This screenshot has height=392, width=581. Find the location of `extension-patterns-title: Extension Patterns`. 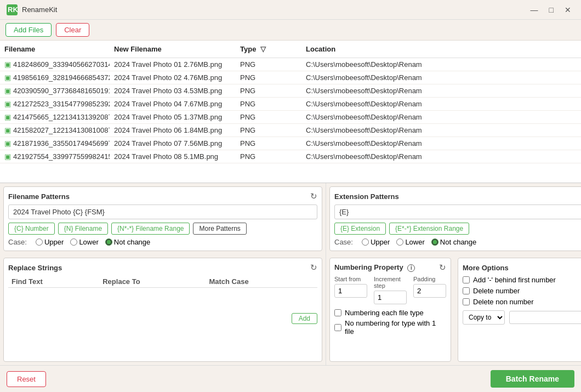

extension-patterns-title: Extension Patterns is located at coordinates (367, 196).